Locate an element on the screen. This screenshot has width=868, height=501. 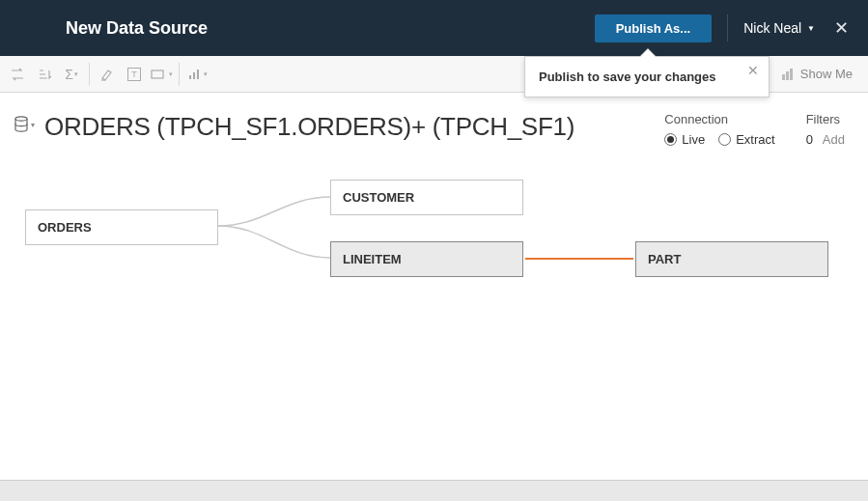
live-label: Live is located at coordinates (693, 139).